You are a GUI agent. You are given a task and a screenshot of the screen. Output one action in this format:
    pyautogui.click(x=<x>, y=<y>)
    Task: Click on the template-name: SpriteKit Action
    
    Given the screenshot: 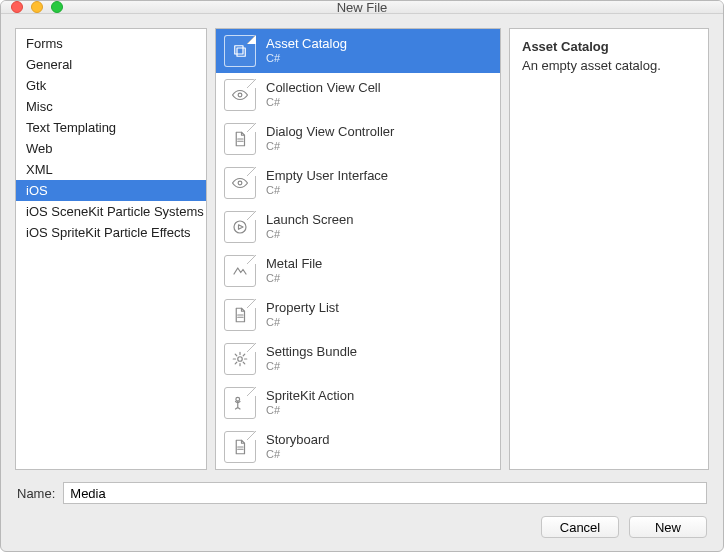 What is the action you would take?
    pyautogui.click(x=310, y=396)
    